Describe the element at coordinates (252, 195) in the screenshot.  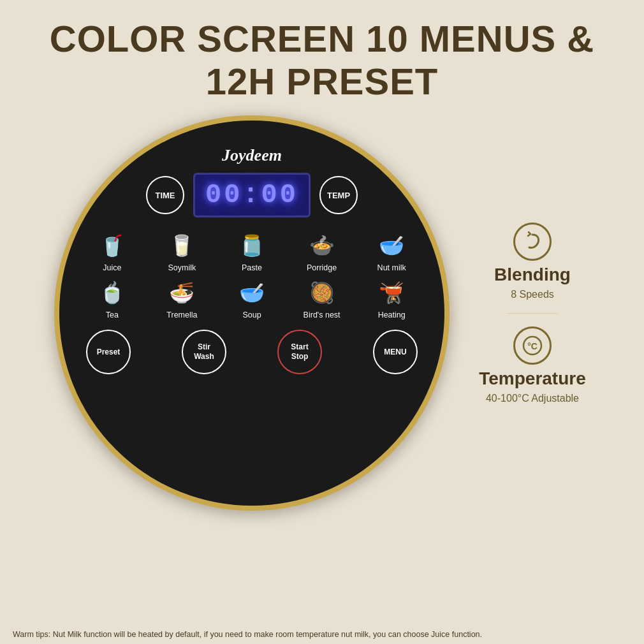
I see `digital-display: 00:00` at that location.